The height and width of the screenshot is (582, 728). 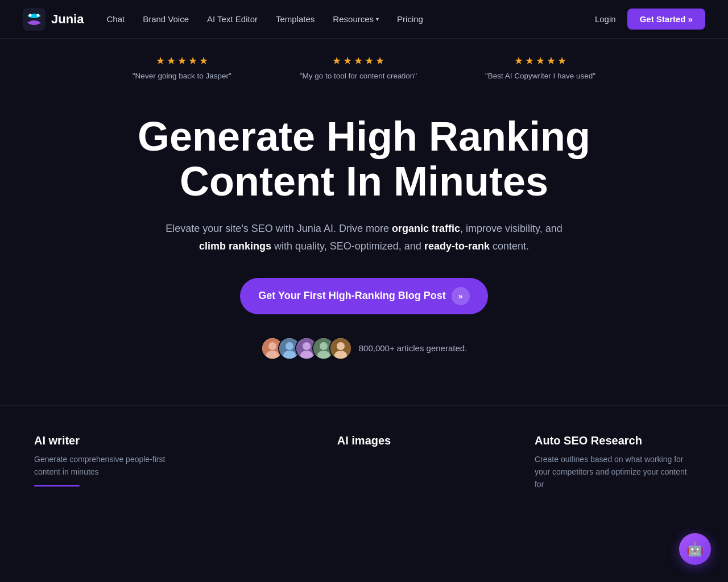 What do you see at coordinates (410, 19) in the screenshot?
I see `nav-item-pricing: Pricing` at bounding box center [410, 19].